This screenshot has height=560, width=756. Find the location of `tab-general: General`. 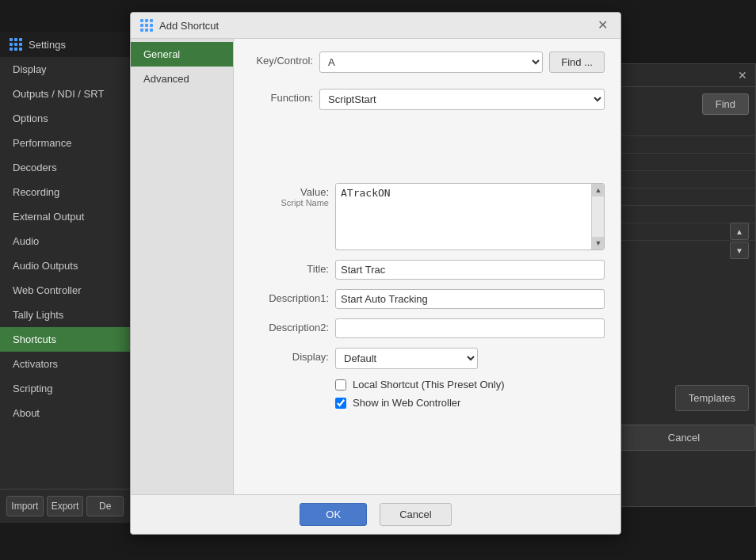

tab-general: General is located at coordinates (182, 54).